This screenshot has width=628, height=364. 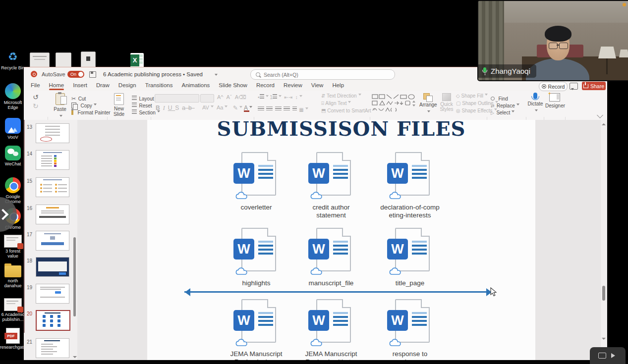 I want to click on font-name-box, so click(x=177, y=98).